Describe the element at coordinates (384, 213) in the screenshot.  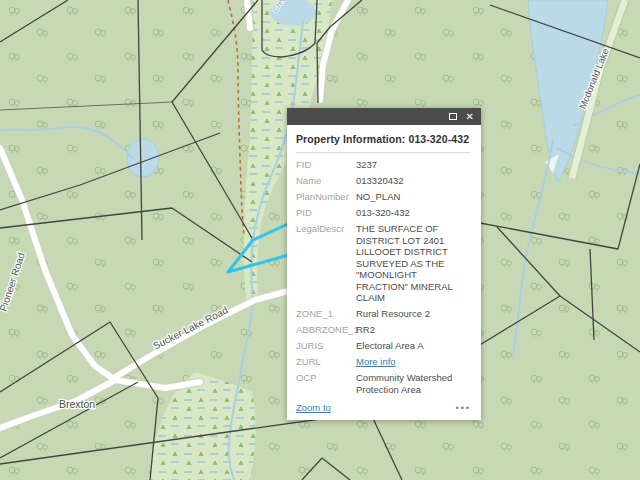
I see `table-row: PID 013-320-432` at that location.